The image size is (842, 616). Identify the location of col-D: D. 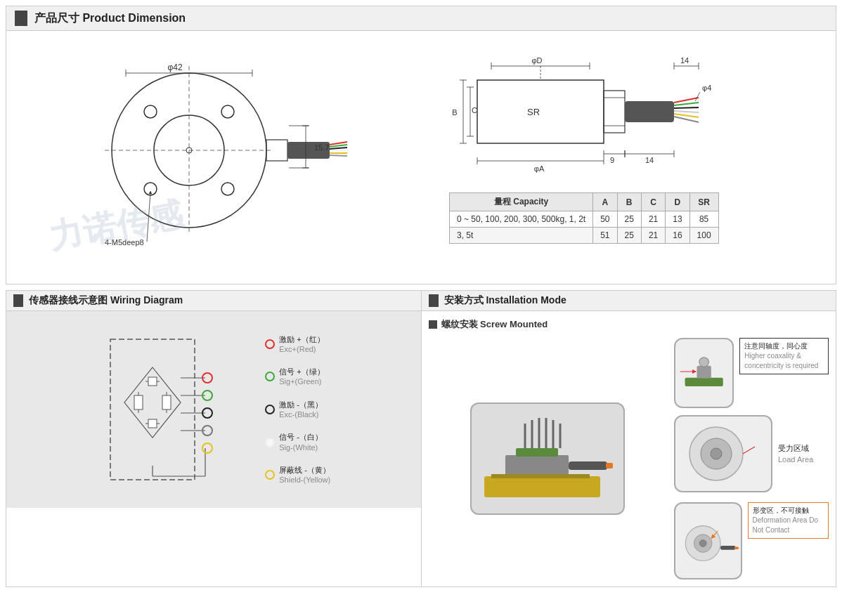
(678, 202).